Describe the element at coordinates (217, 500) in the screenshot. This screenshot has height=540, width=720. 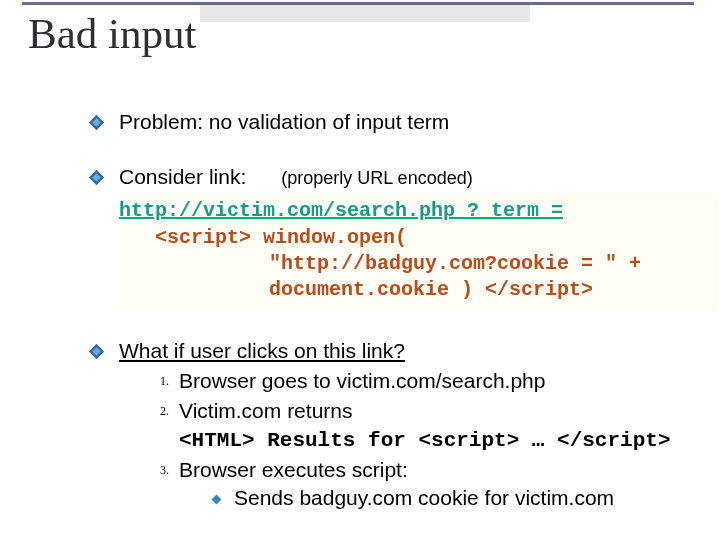
I see `sub-bullet-icon` at that location.